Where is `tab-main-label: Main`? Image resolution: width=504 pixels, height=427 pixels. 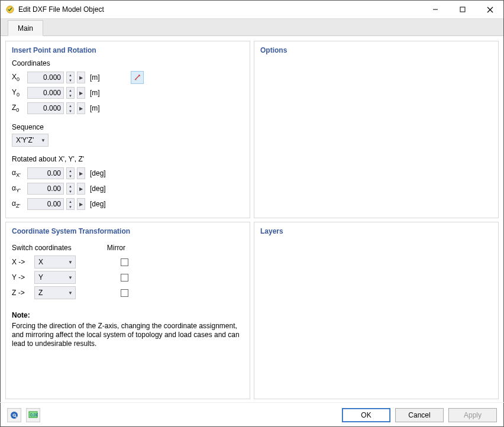
tab-main-label: Main is located at coordinates (25, 28).